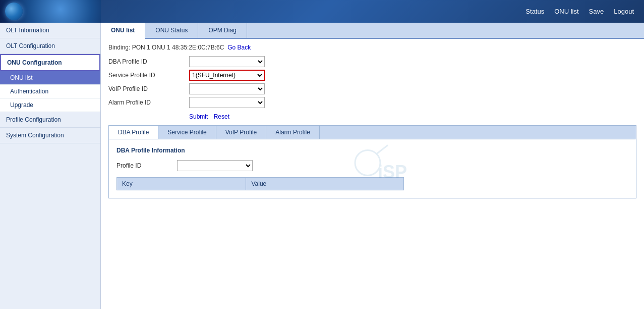 The image size is (644, 309). What do you see at coordinates (372, 150) in the screenshot?
I see `profile-info-title: DBA Profile Information` at bounding box center [372, 150].